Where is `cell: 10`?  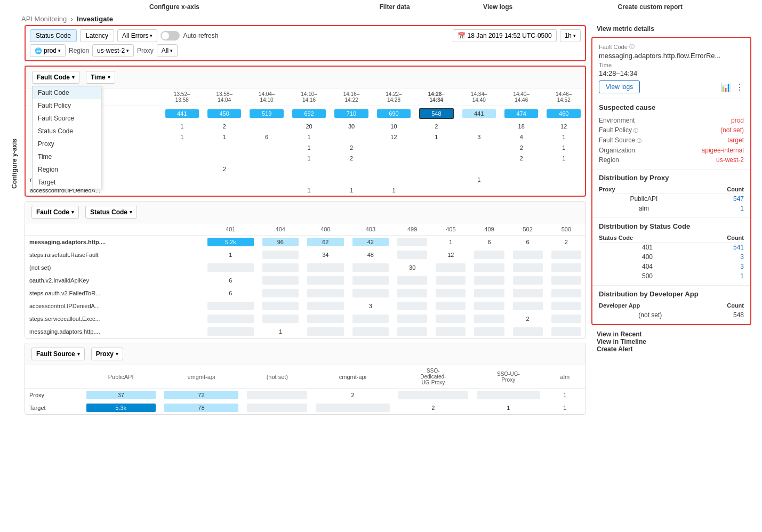 cell: 10 is located at coordinates (394, 126).